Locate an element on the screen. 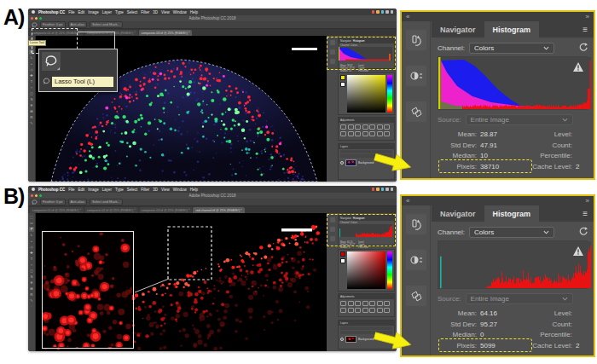 Image resolution: width=597 pixels, height=364 pixels. menubar-status-icons is located at coordinates (383, 12).